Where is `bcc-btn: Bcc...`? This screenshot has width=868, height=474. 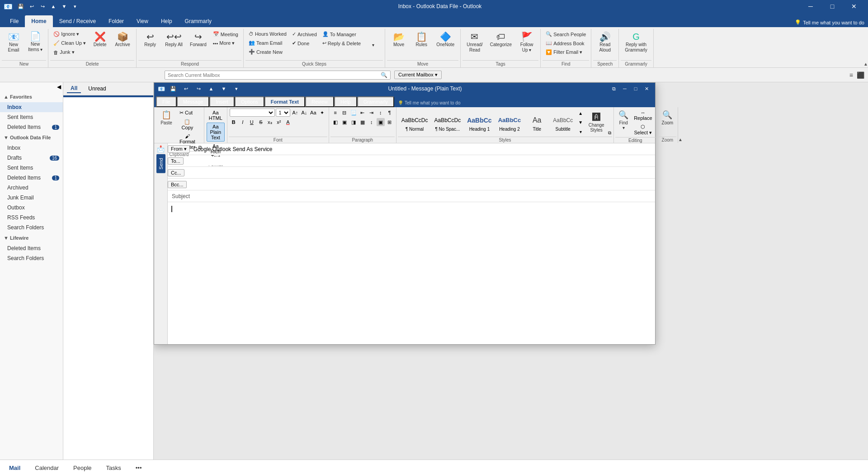
bcc-btn: Bcc... is located at coordinates (177, 185).